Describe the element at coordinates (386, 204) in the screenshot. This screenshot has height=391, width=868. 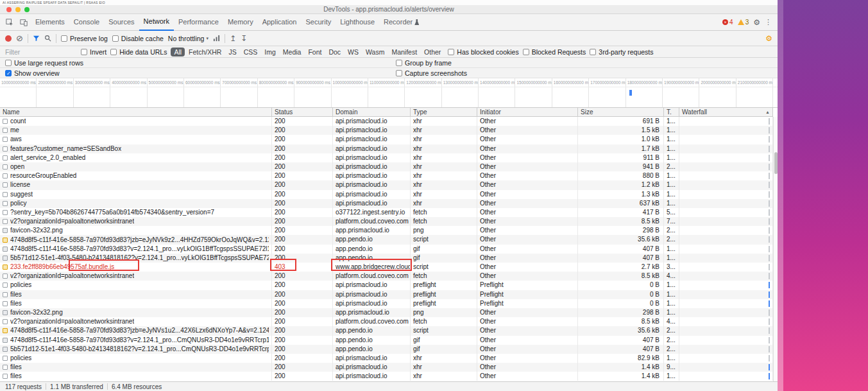
I see `table-row: policy200api.prismacloud.ioxhrOther637 k…` at that location.